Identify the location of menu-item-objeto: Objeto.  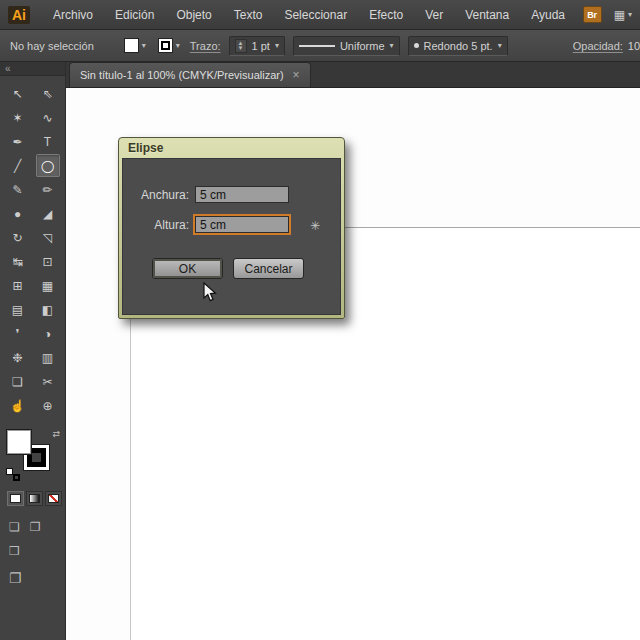
(194, 15).